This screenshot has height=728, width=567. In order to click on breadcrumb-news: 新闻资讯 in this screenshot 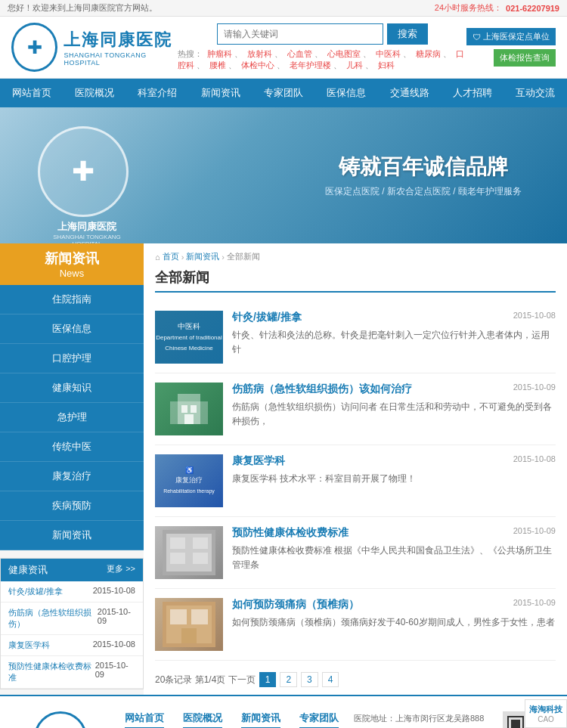, I will do `click(203, 257)`.